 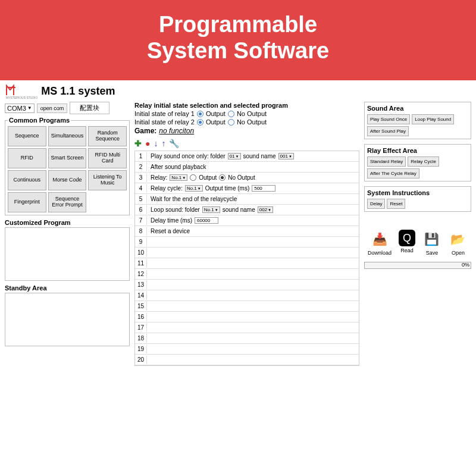 What do you see at coordinates (21, 91) in the screenshot?
I see `logo-icon: MYSTERIOUS STUDIO` at bounding box center [21, 91].